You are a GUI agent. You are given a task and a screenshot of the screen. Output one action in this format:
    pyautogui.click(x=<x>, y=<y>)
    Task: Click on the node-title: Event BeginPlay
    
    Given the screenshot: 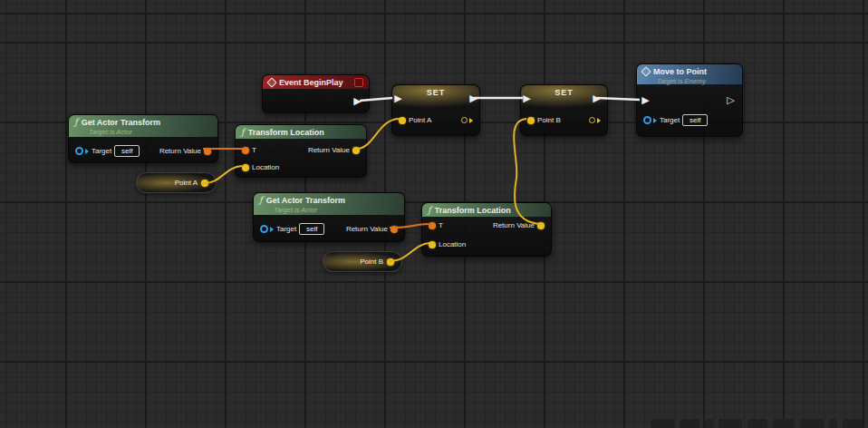 What is the action you would take?
    pyautogui.click(x=312, y=83)
    